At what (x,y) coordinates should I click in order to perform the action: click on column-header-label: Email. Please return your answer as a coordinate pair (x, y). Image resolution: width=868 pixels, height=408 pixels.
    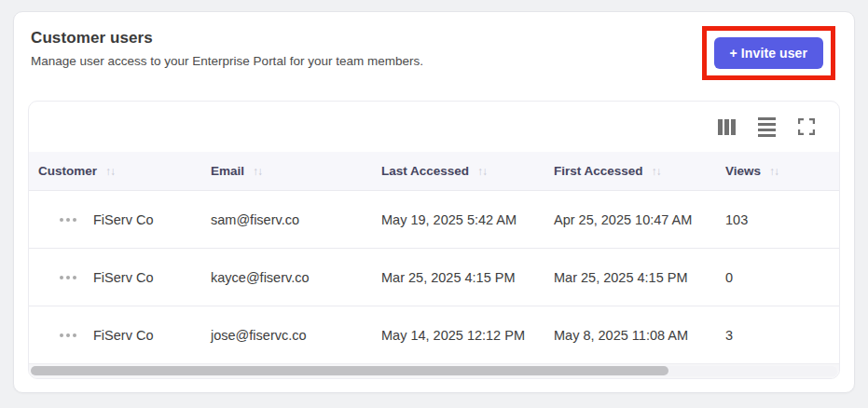
    Looking at the image, I should click on (227, 171).